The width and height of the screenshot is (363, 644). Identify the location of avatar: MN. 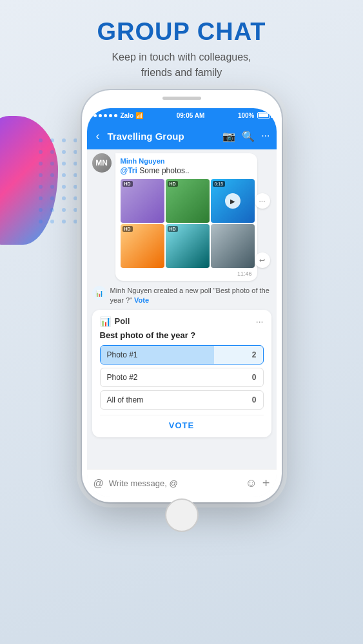
(102, 163).